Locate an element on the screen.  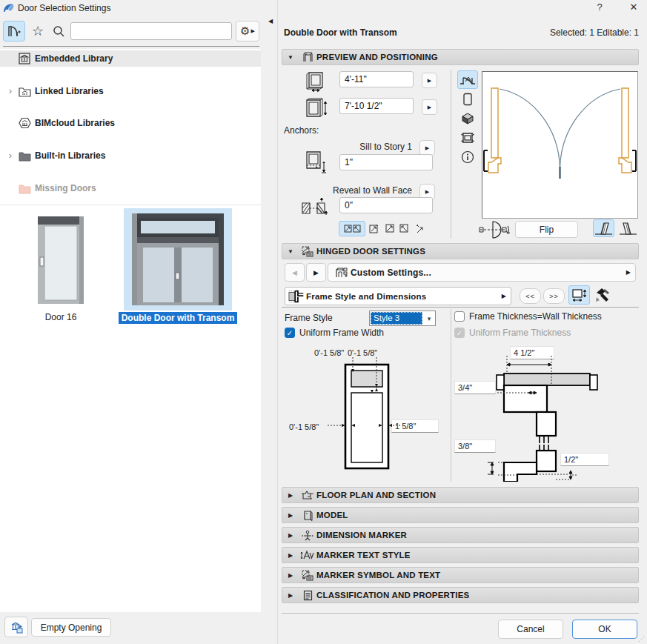
chevron-down-icon: ▼ is located at coordinates (291, 58).